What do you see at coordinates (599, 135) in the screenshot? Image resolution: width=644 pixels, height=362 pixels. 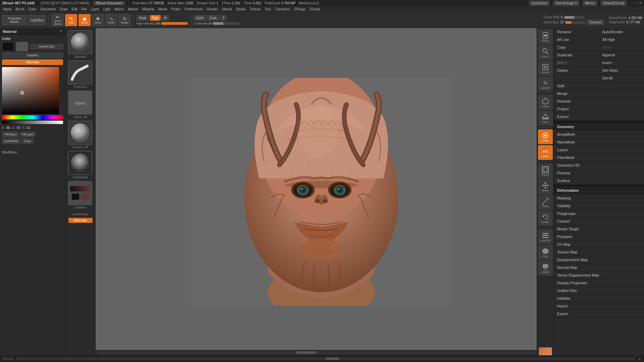 I see `arraymesh-button: ArrayMesh` at bounding box center [599, 135].